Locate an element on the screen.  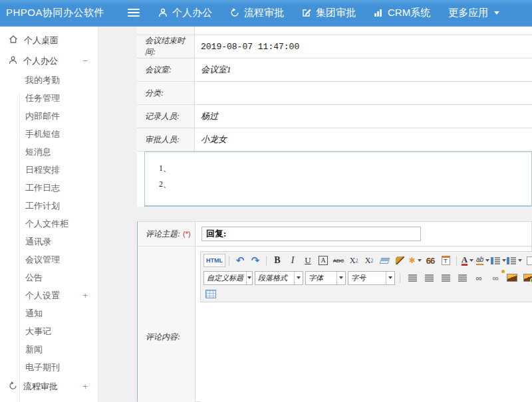
meeting-end-time-row: 会议结束时间: 2019-08-07 11:47:00 is located at coordinates (334, 47).